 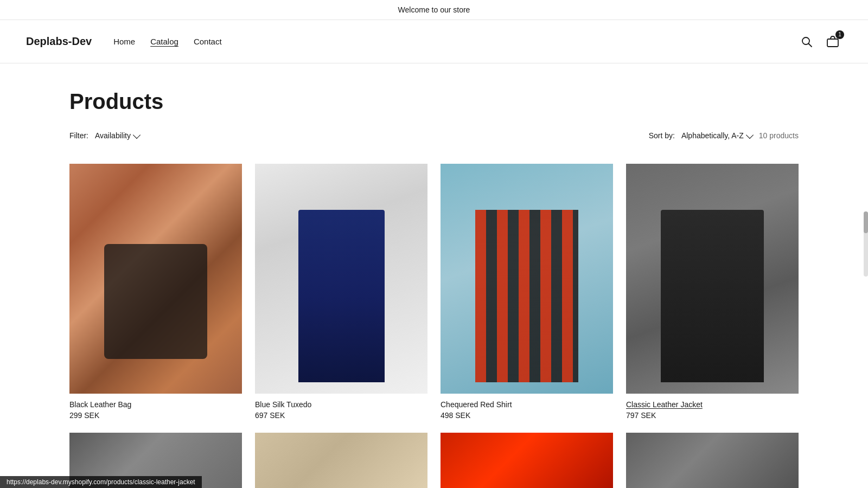 I want to click on nav: Home Catalog Contact, so click(x=167, y=41).